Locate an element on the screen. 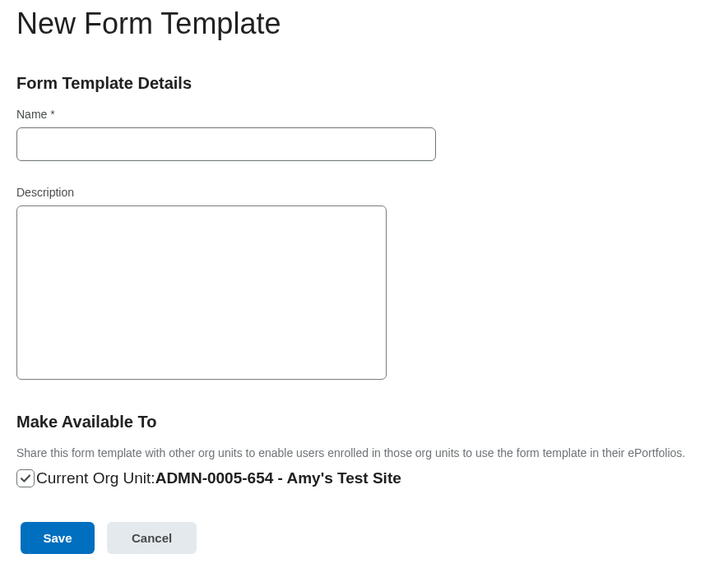 Image resolution: width=728 pixels, height=577 pixels. page-title: New Form Template is located at coordinates (364, 24).